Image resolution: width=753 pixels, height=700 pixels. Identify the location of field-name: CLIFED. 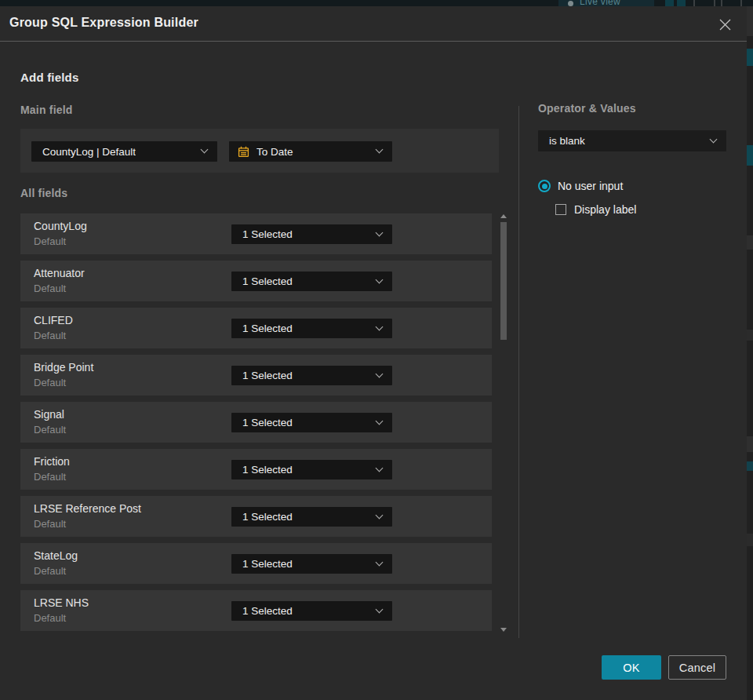
(53, 320).